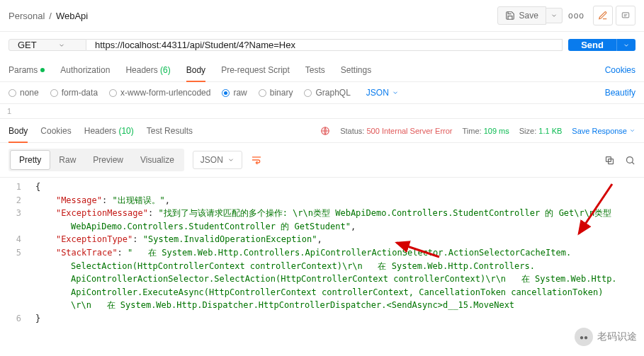 This screenshot has width=644, height=356. Describe the element at coordinates (383, 93) in the screenshot. I see `body-format-select: JSON` at that location.